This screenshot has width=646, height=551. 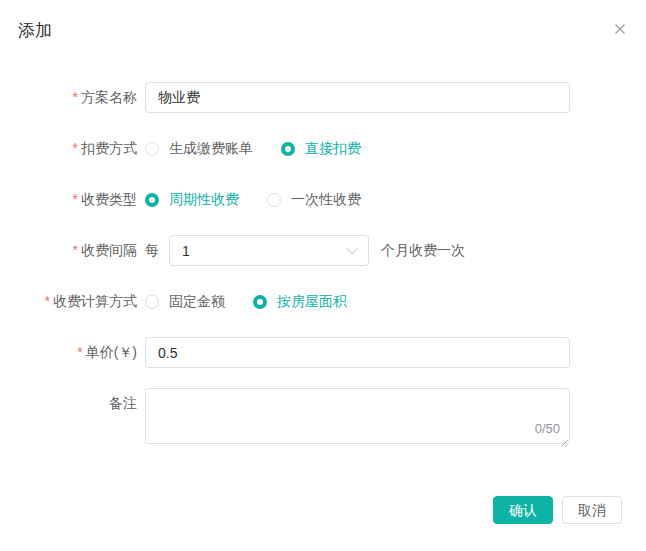 What do you see at coordinates (323, 510) in the screenshot?
I see `dialog-footer: 确认 取消` at bounding box center [323, 510].